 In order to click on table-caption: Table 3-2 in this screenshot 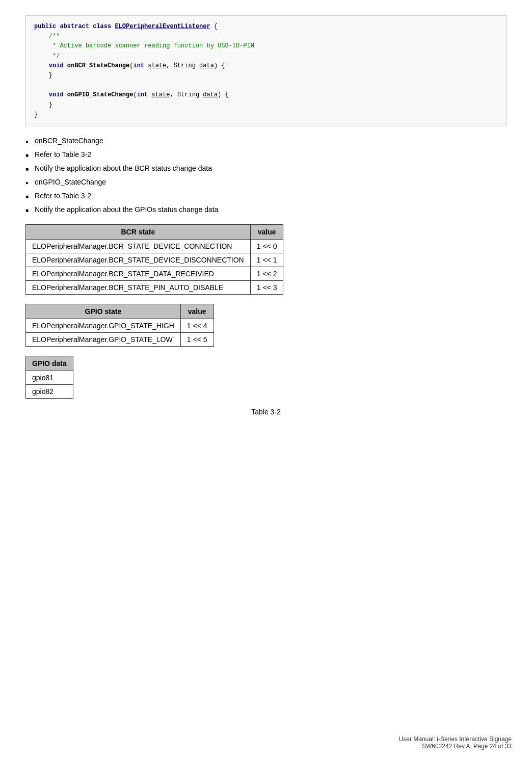, I will do `click(266, 412)`.